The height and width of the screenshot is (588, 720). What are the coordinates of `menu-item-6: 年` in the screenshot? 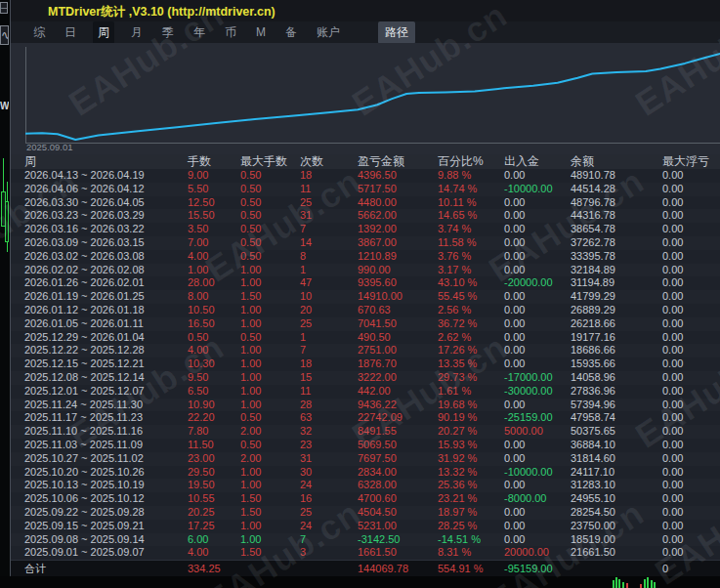 It's located at (199, 33).